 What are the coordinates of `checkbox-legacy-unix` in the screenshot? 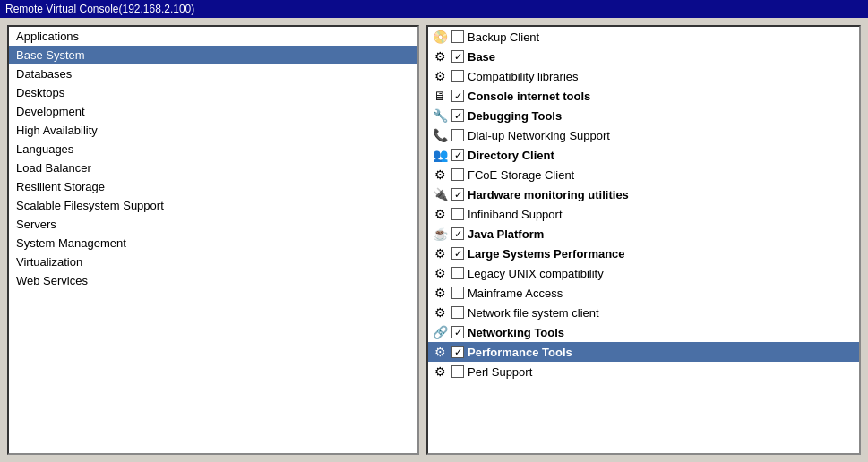 It's located at (458, 273).